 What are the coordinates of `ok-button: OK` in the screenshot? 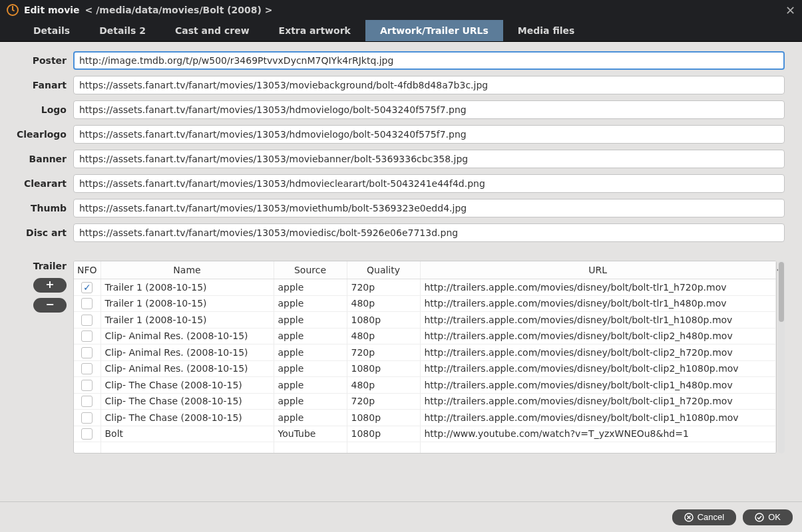 It's located at (768, 517).